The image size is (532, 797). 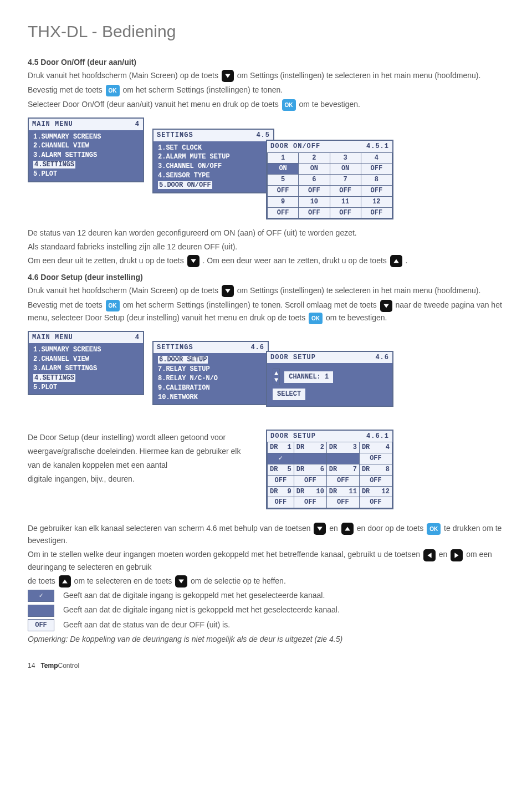 I want to click on text: Om een deur uit te zetten, drukt u op de…, so click(x=107, y=260).